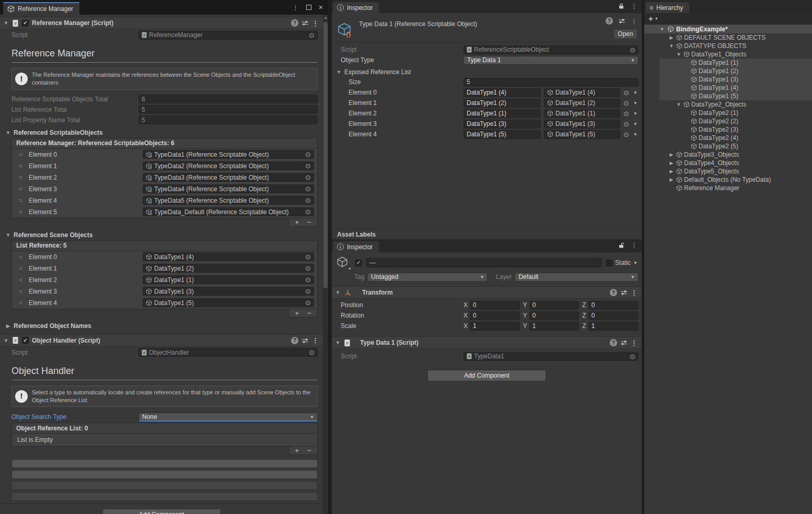 The height and width of the screenshot is (514, 812). Describe the element at coordinates (228, 417) in the screenshot. I see `object-search-type-dropdown: None ▼` at that location.